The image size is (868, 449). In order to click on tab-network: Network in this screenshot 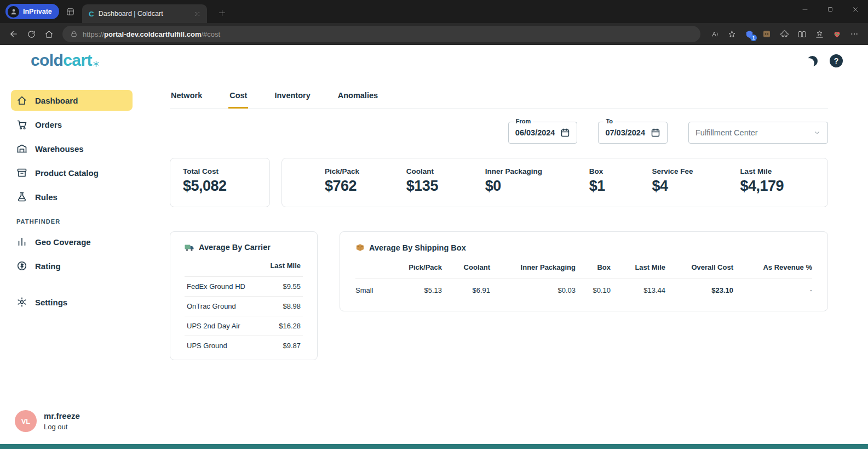, I will do `click(186, 100)`.